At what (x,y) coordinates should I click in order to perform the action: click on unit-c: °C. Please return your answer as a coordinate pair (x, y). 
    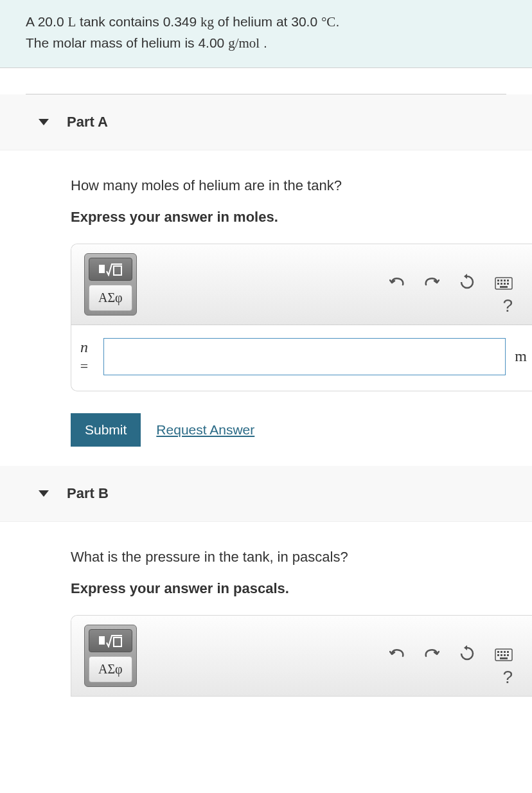
    Looking at the image, I should click on (328, 22).